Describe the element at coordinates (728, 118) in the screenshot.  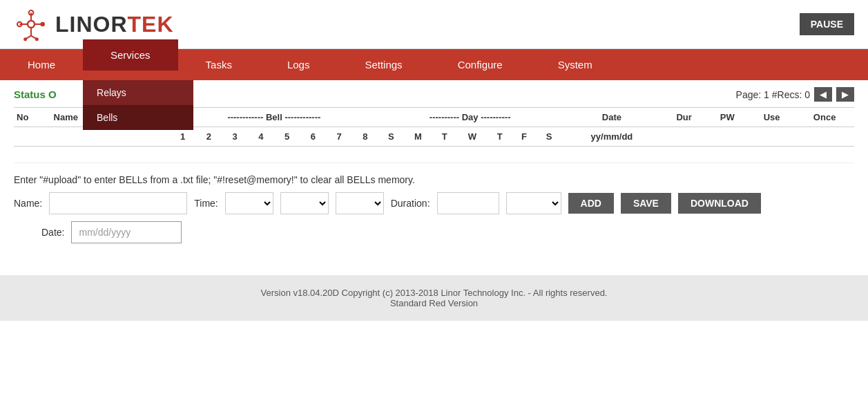
I see `col-pw: PW` at that location.